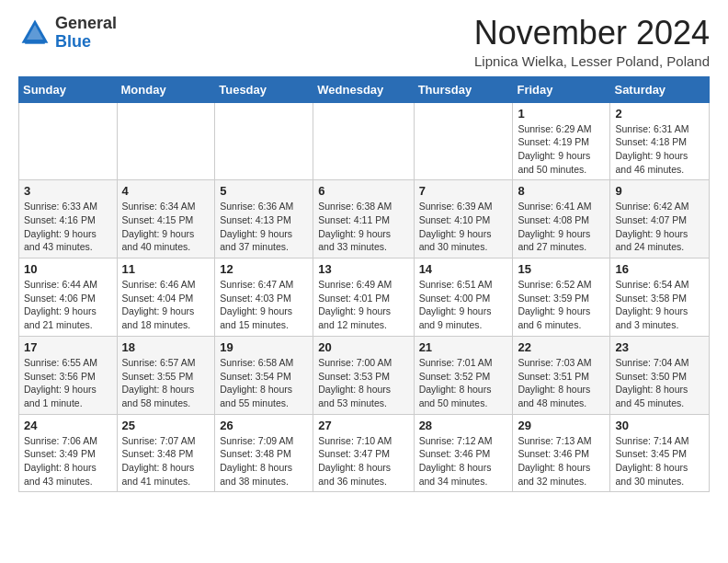  What do you see at coordinates (265, 219) in the screenshot?
I see `day-cell: 5Sunrise: 6:36 AM Sunset: 4:13 PM Daylig…` at bounding box center [265, 219].